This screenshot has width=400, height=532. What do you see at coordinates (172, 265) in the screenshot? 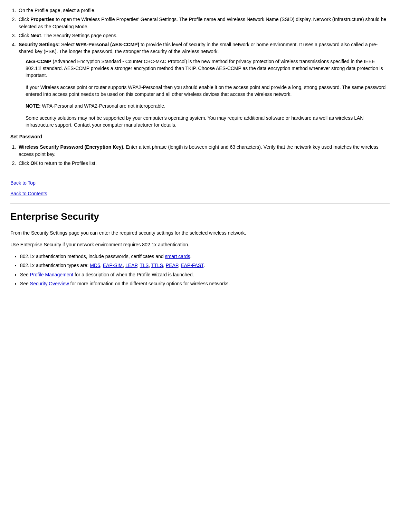
I see `peap-link: PEAP` at bounding box center [172, 265].